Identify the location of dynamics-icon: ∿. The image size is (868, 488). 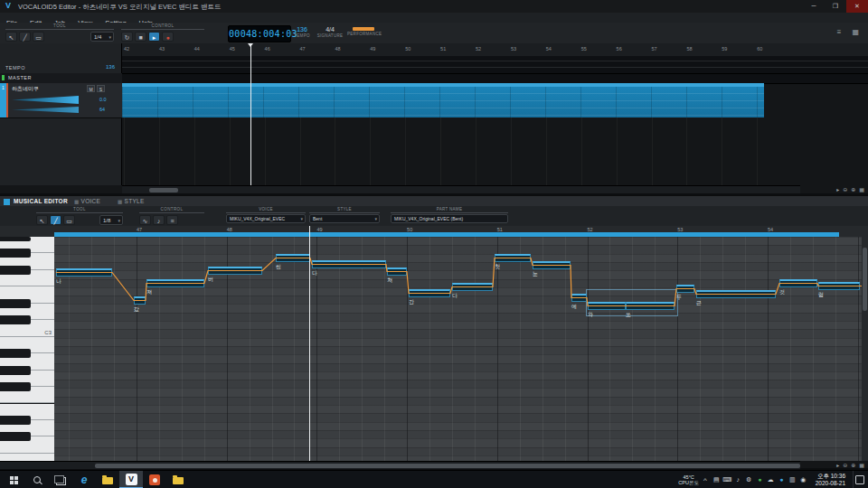
(145, 221).